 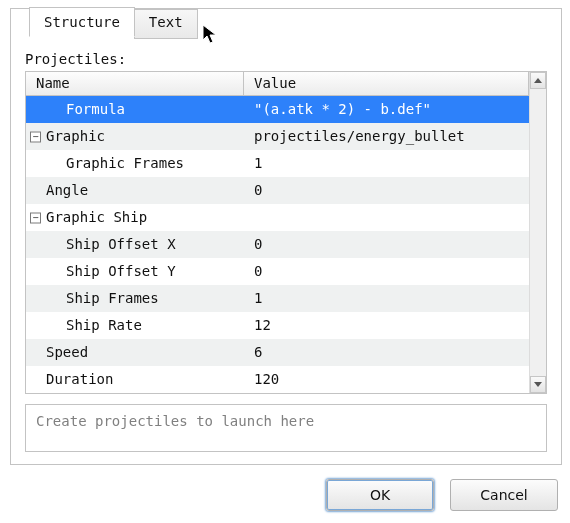 What do you see at coordinates (278, 244) in the screenshot?
I see `table-row: Ship Offset X0` at bounding box center [278, 244].